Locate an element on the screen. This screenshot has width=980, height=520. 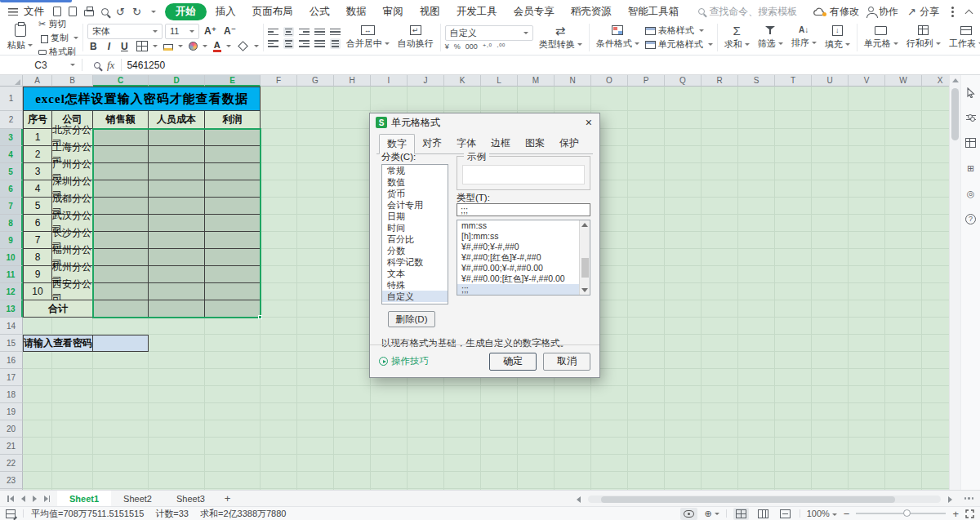
name-box: C3 is located at coordinates (41, 65).